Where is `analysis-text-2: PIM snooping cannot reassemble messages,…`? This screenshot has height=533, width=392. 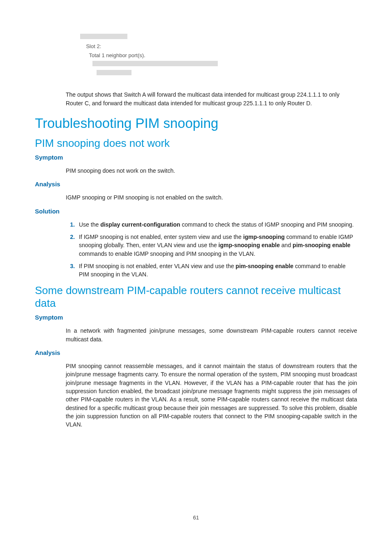
analysis-text-2: PIM snooping cannot reassemble messages,… is located at coordinates (211, 395).